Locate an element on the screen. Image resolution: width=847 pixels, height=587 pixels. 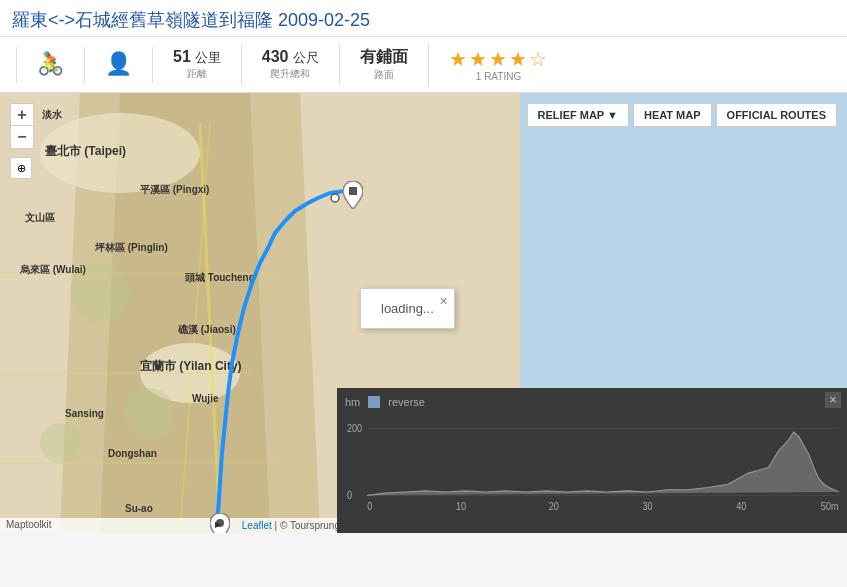
map-toolbar: RELIEF MAP ▼ HEAT MAP OFFICIAL ROUTES is located at coordinates (682, 115).